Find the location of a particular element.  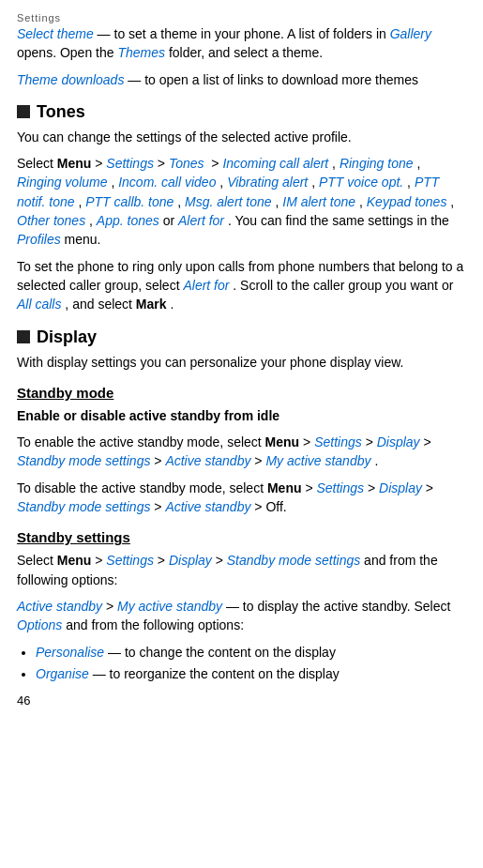

enable-standby-para: To enable the active standby mode, selec… is located at coordinates (242, 452).